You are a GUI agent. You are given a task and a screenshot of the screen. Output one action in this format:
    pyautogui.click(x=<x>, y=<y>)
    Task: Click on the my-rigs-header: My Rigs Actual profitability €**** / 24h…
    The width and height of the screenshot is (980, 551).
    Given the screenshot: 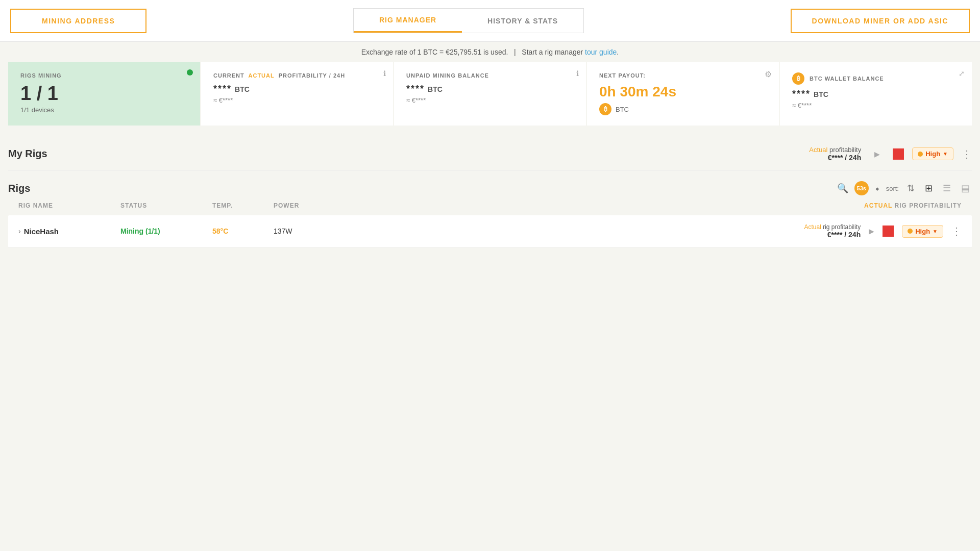 What is the action you would take?
    pyautogui.click(x=490, y=155)
    